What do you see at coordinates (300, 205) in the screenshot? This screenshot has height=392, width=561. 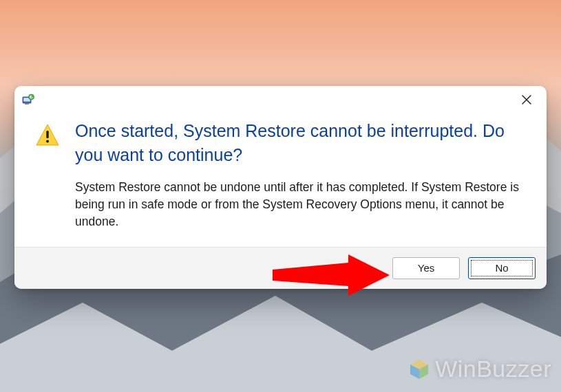 I see `dialog-body-text: System Restore cannot be undone until af…` at bounding box center [300, 205].